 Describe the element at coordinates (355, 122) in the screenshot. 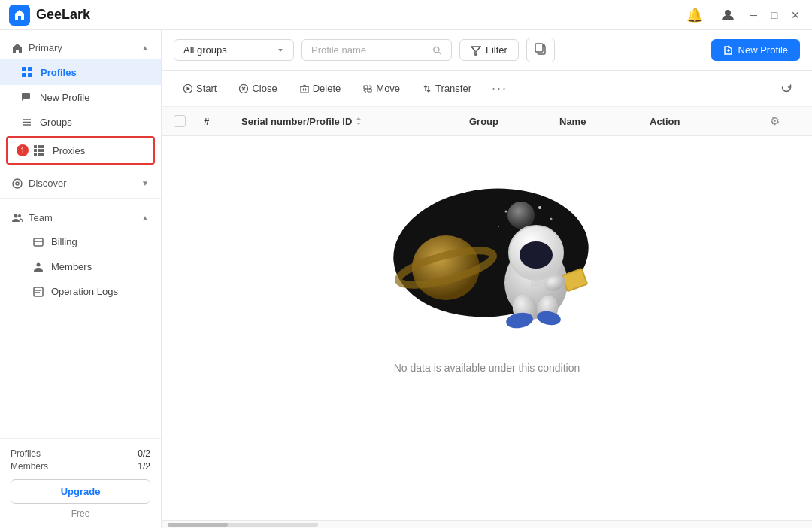

I see `th-serial: Serial number/Profile ID` at that location.